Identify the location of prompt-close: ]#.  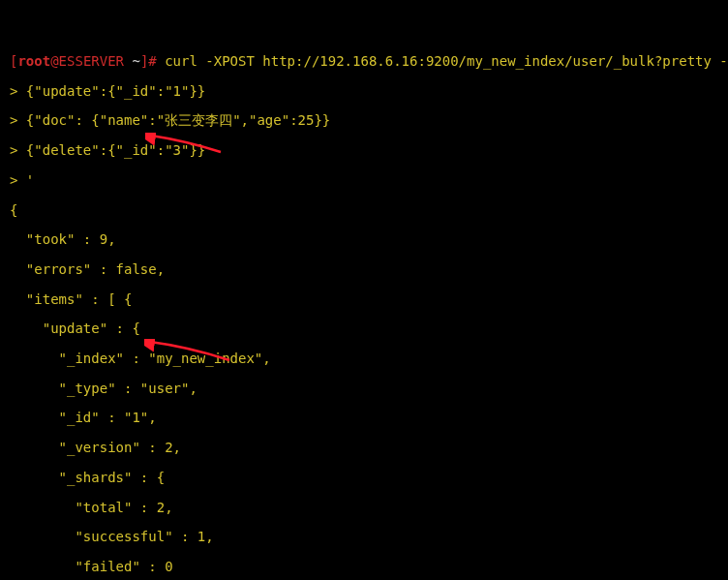
(153, 61).